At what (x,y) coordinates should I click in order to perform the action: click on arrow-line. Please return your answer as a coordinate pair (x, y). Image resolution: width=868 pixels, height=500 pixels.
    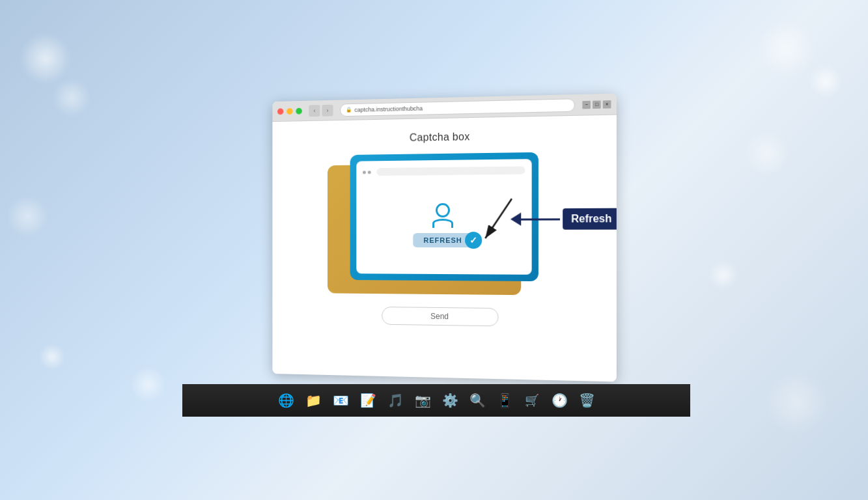
    Looking at the image, I should click on (540, 219).